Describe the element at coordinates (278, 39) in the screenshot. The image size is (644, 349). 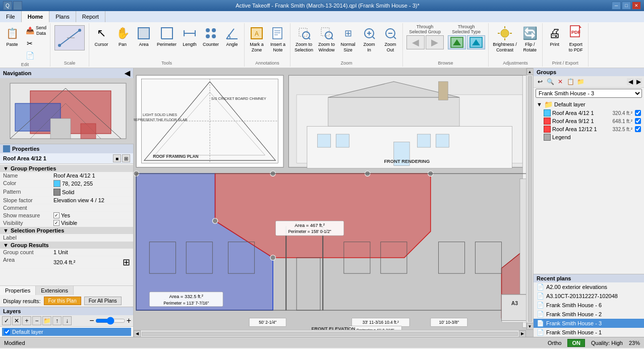
I see `insert-note-button: Insert aNote` at that location.